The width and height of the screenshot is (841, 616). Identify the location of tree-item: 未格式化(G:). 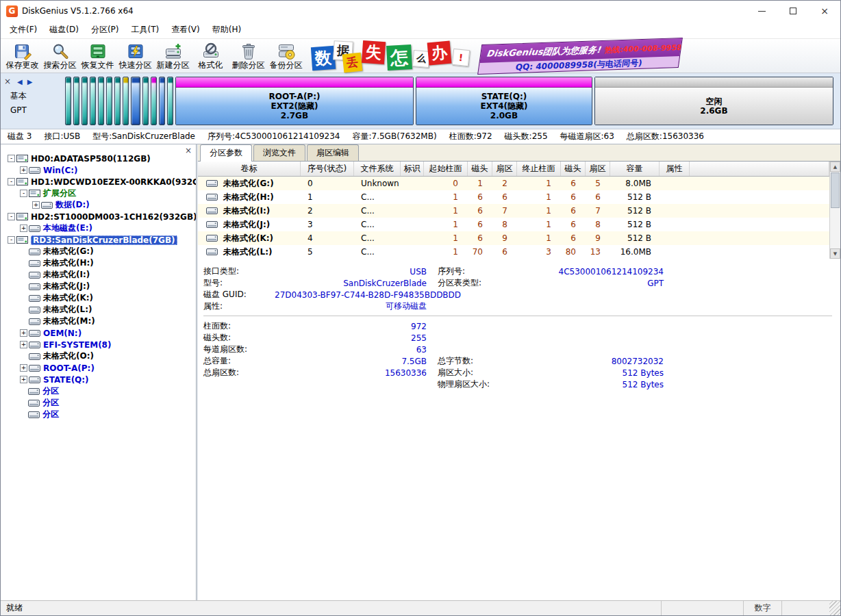
(99, 252).